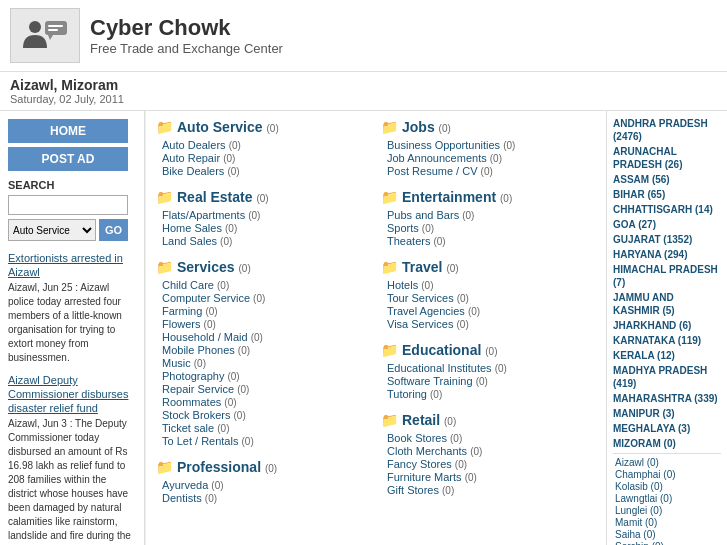 The width and height of the screenshot is (727, 545). I want to click on news-item-1: Extortionists arrested in Aizawl Aizawl,…, so click(72, 308).